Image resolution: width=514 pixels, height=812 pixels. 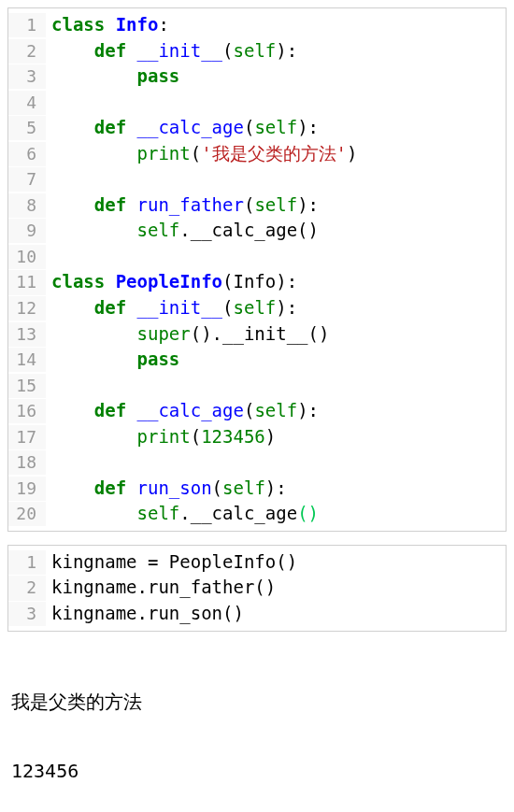 What do you see at coordinates (257, 257) in the screenshot?
I see `code-line: 10` at bounding box center [257, 257].